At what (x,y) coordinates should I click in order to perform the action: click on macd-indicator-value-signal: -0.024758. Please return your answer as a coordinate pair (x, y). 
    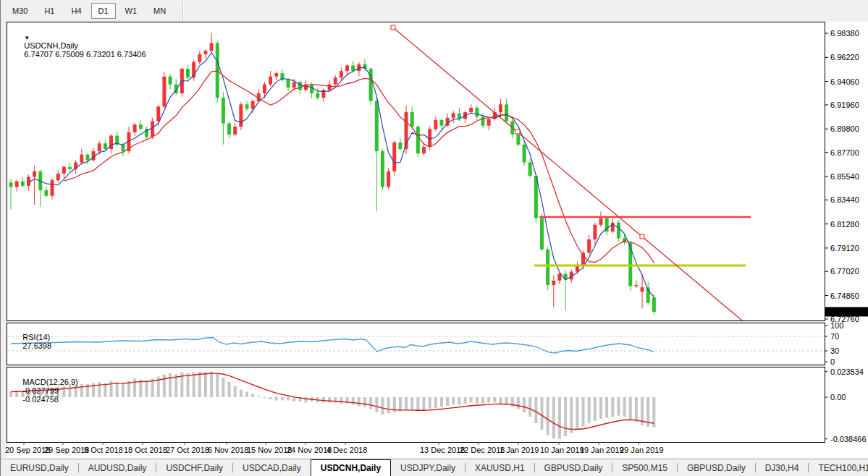
    Looking at the image, I should click on (41, 399).